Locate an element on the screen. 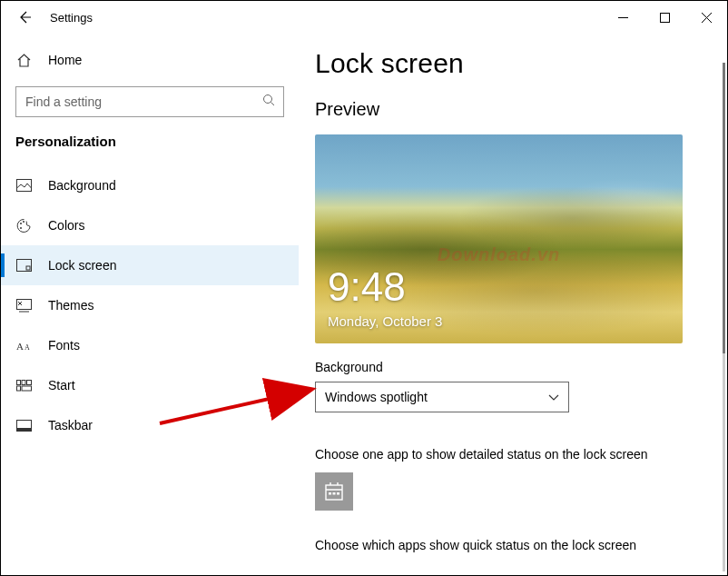  sidebar-item-taskbar: Taskbar is located at coordinates (150, 425).